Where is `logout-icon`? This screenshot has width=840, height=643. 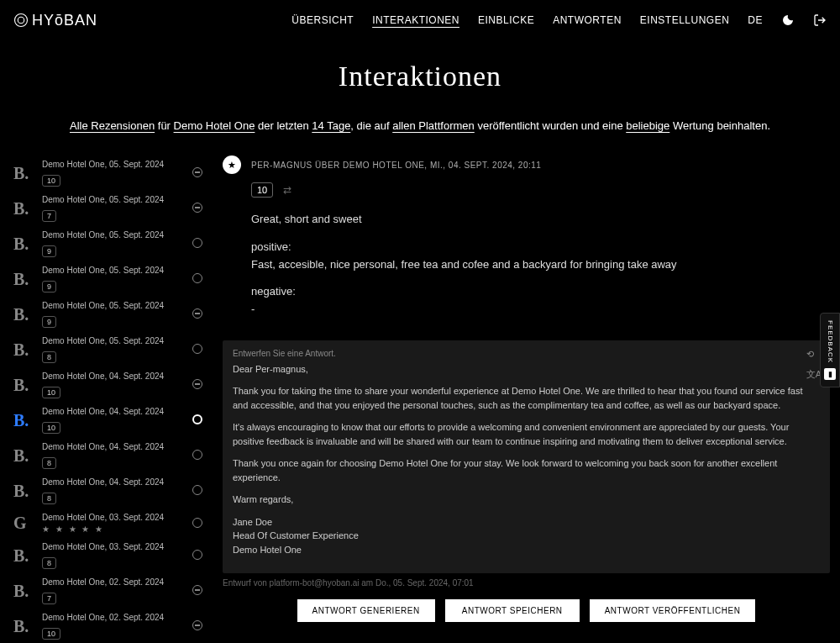 logout-icon is located at coordinates (820, 20).